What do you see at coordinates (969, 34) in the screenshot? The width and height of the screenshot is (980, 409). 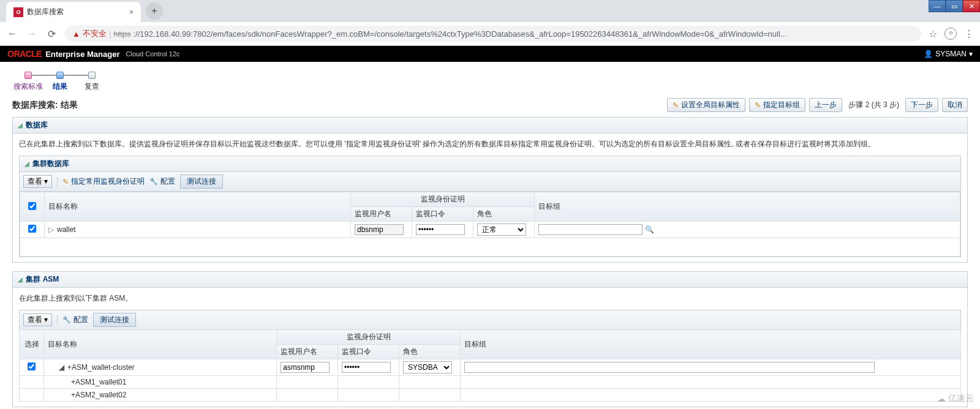 I see `browser-menu-icon: ⋮` at bounding box center [969, 34].